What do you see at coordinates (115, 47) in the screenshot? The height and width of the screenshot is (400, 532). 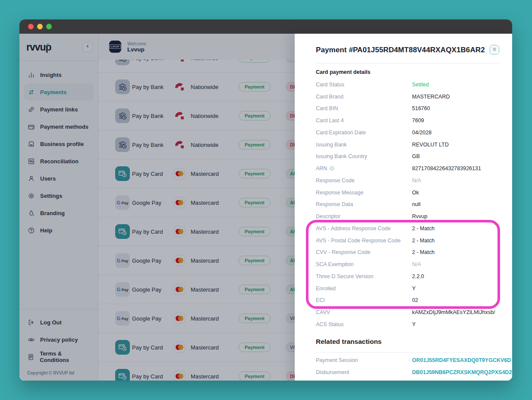 I see `avatar: LVVUP` at bounding box center [115, 47].